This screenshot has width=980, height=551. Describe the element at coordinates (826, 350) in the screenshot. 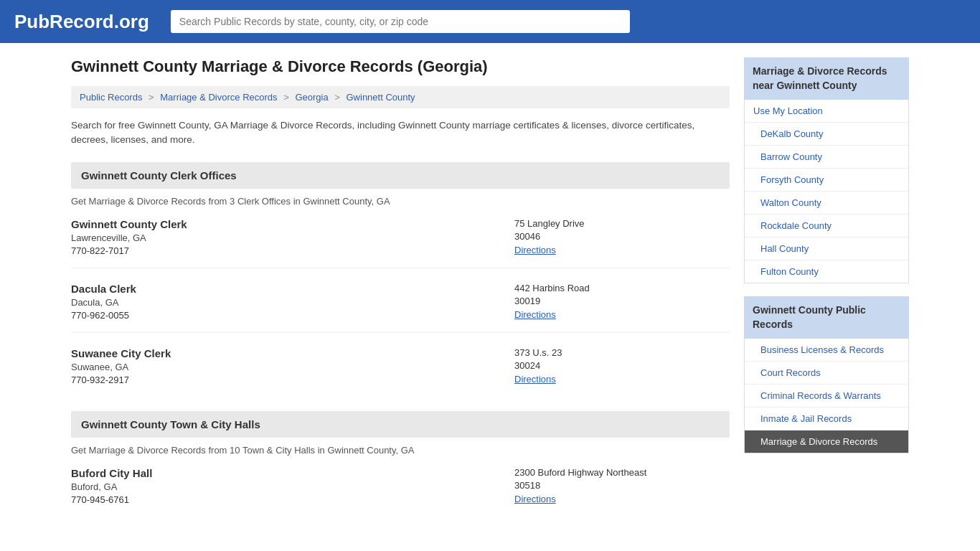

I see `sidebar-item-business: Business Licenses & Records` at that location.